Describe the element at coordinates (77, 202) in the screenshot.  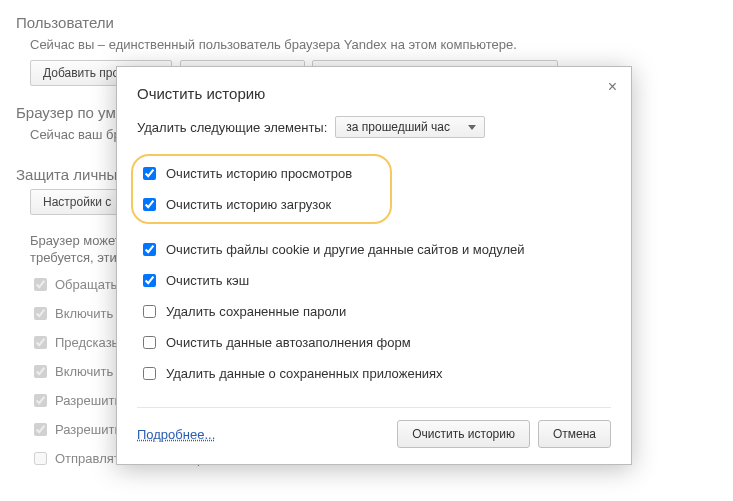
I see `content-settings-button: Настройки с` at that location.